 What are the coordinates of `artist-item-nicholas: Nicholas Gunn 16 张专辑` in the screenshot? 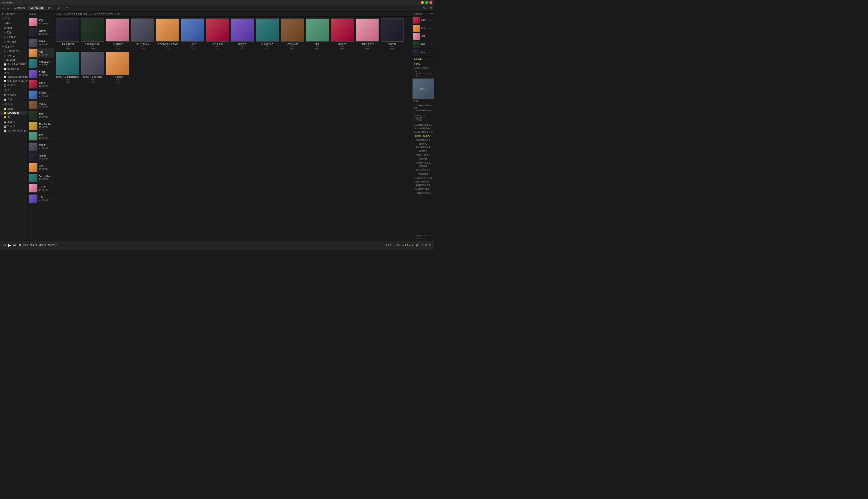 It's located at (41, 64).